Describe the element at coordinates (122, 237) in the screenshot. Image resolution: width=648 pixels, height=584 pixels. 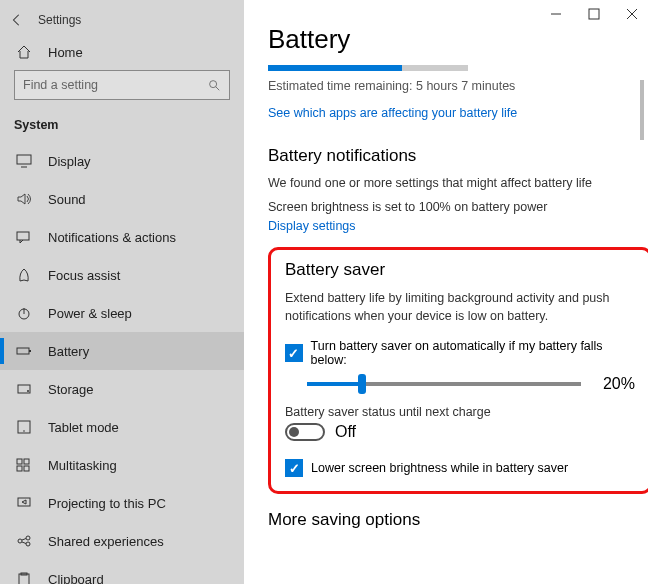
I see `sidebar-item-notifications: Notifications & actions` at that location.